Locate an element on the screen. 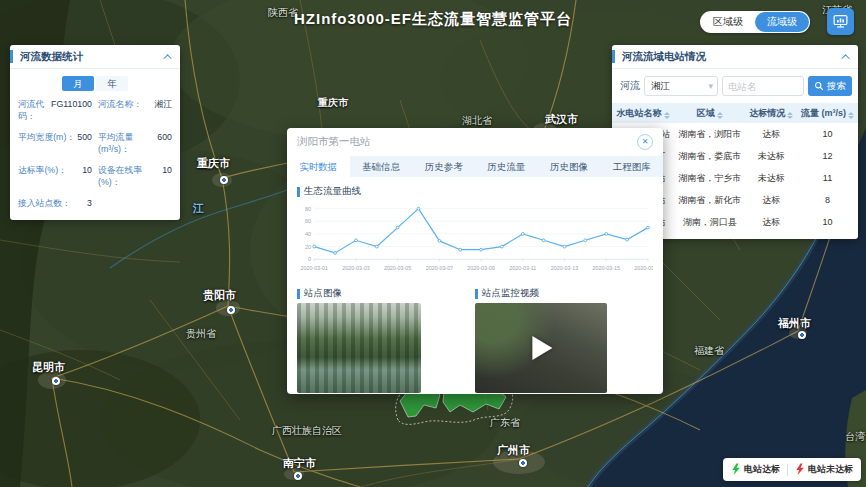 This screenshot has width=866, height=487. svg-text: 80 is located at coordinates (308, 209).